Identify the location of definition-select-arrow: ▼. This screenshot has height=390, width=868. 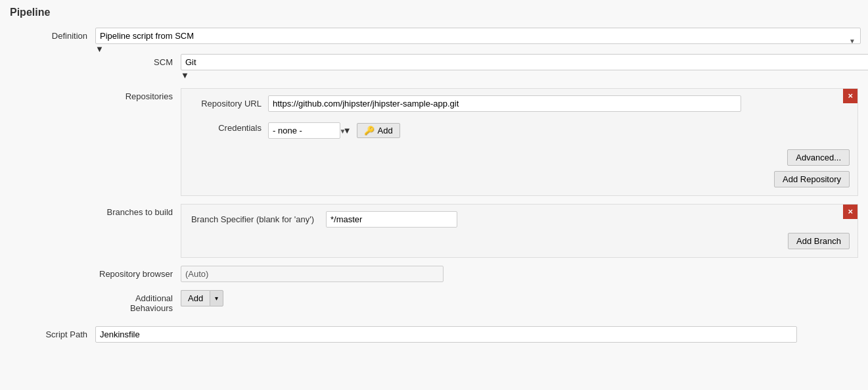
(100, 49).